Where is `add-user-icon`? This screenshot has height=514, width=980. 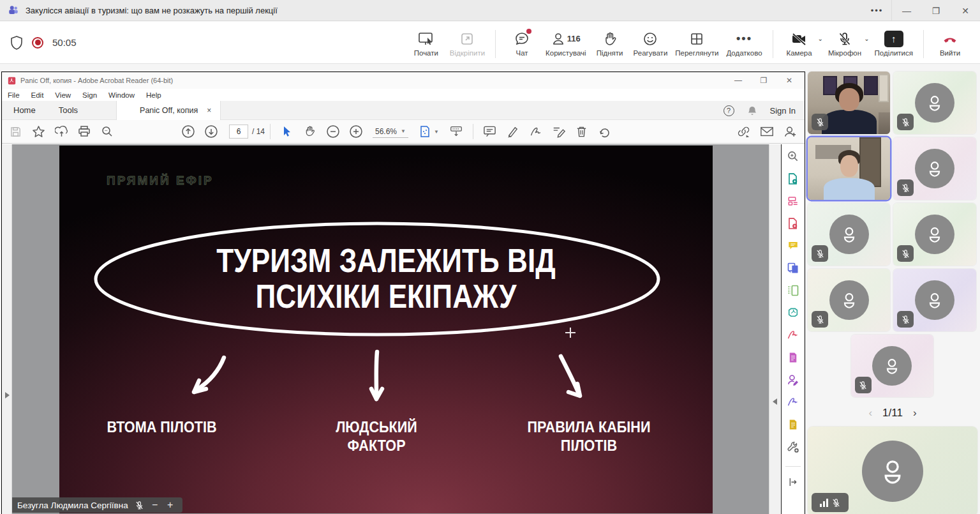
add-user-icon is located at coordinates (790, 132).